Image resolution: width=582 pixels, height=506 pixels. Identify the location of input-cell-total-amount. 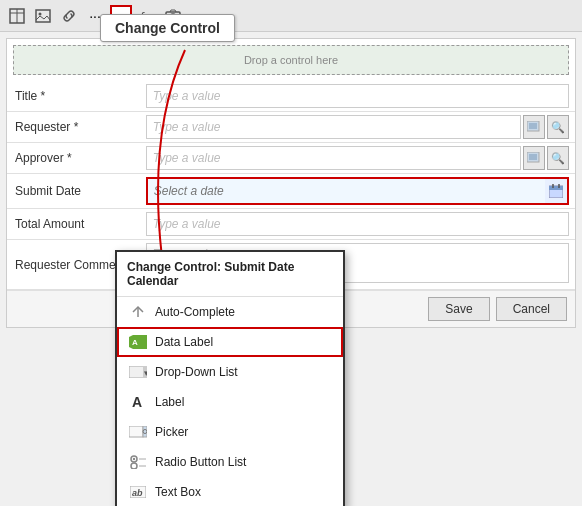
(358, 224).